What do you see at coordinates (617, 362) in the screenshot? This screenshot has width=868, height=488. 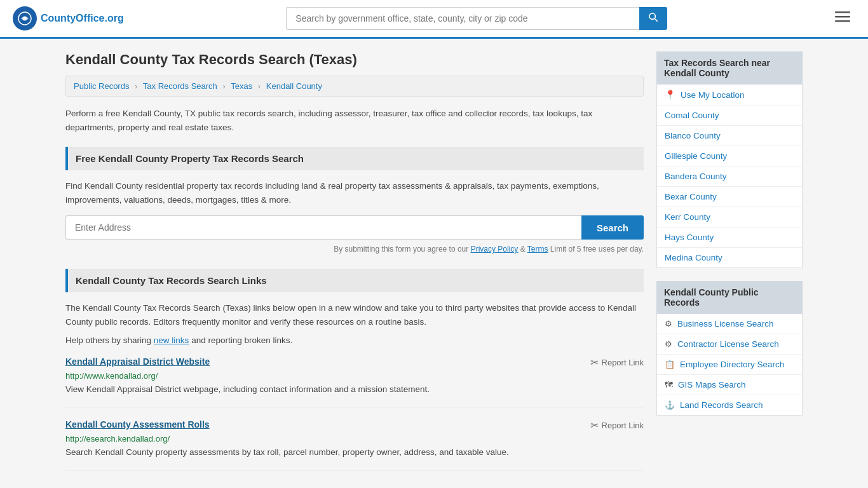 I see `report-link-button-0: ✂ Report Link` at bounding box center [617, 362].